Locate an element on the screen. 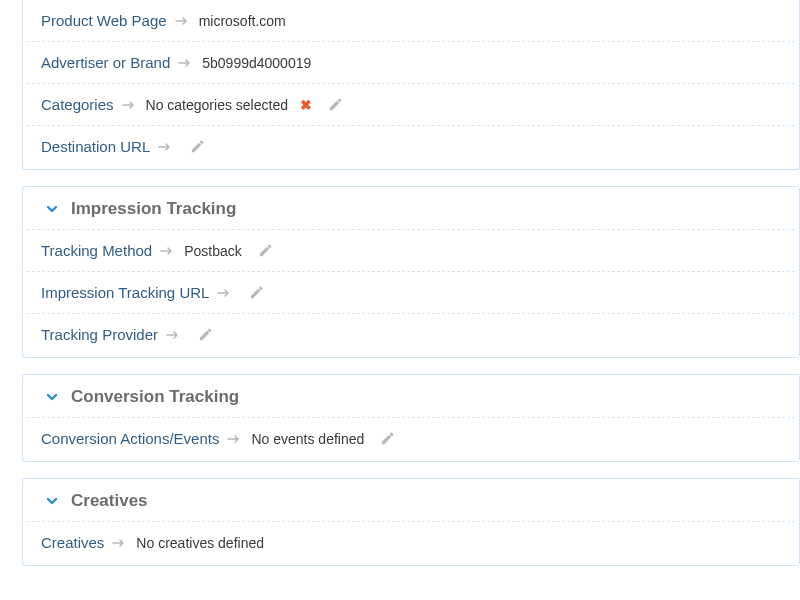 The image size is (800, 600). panel-title: Creatives is located at coordinates (110, 501).